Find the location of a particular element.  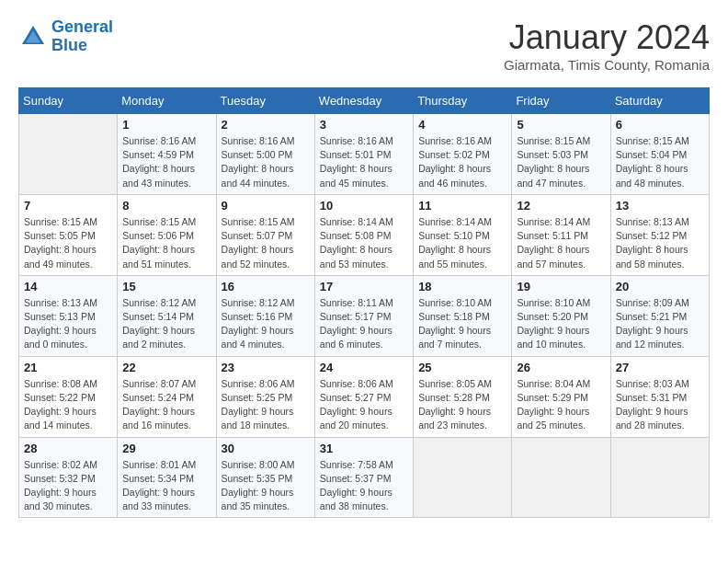

logo-line1: General is located at coordinates (83, 27).